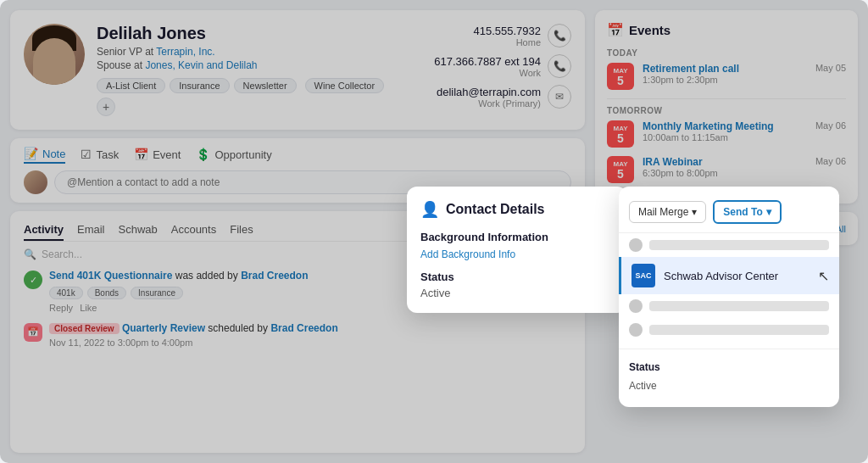 Image resolution: width=868 pixels, height=463 pixels. Describe the element at coordinates (769, 212) in the screenshot. I see `send-to-chevron: ▾` at that location.